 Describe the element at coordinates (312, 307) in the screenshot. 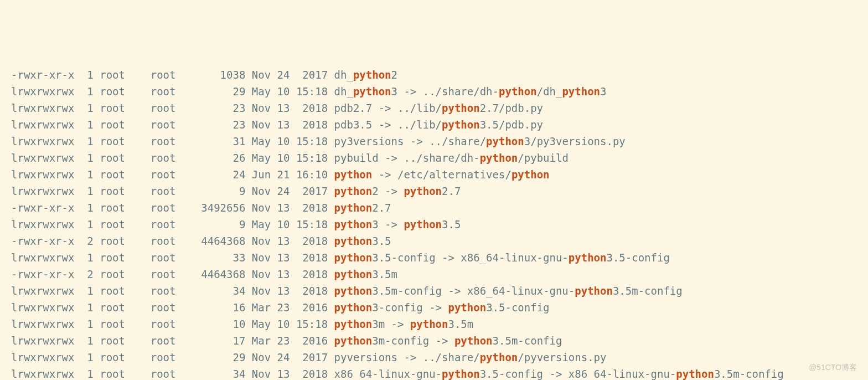

I see `time-or-year: 2016` at that location.